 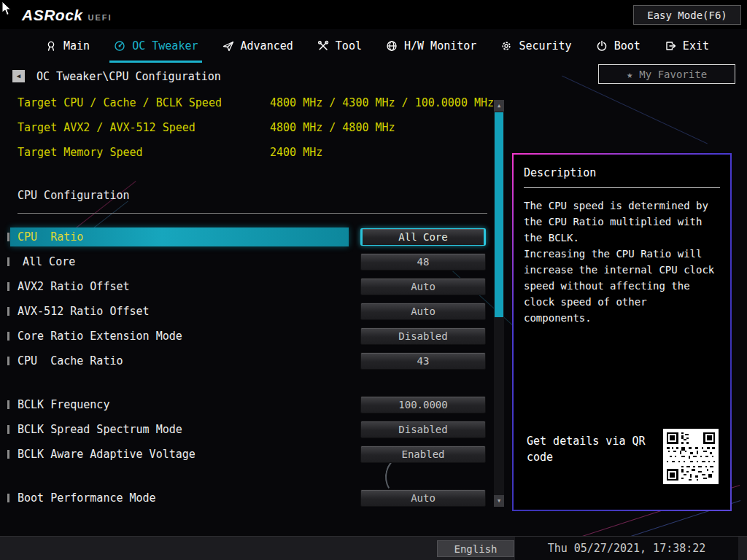 What do you see at coordinates (252, 361) in the screenshot?
I see `setting-row-cpu-cache-ratio: CPU Cache Ratio 43` at bounding box center [252, 361].